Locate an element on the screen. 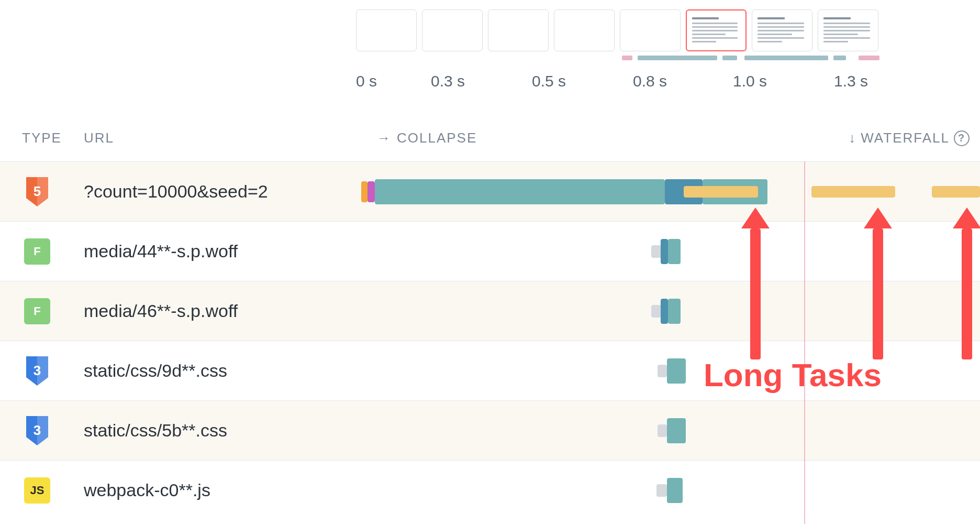 The height and width of the screenshot is (524, 980). arrow-down-icon is located at coordinates (852, 138).